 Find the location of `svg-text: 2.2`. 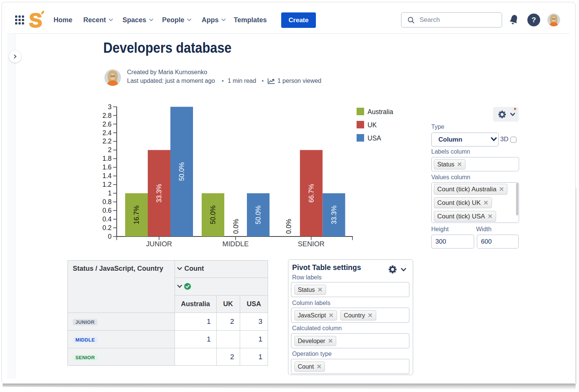

svg-text: 2.2 is located at coordinates (107, 141).